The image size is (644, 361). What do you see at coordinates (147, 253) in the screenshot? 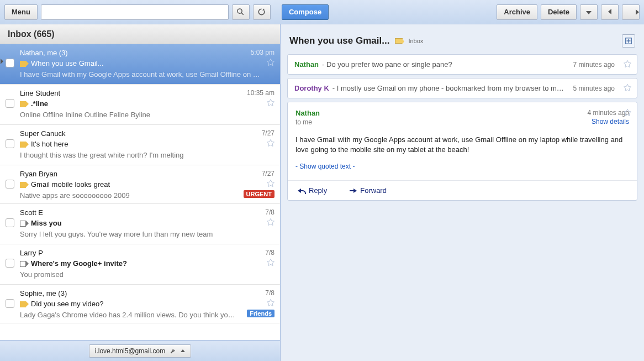
I see `message-from: Larry P` at bounding box center [147, 253].